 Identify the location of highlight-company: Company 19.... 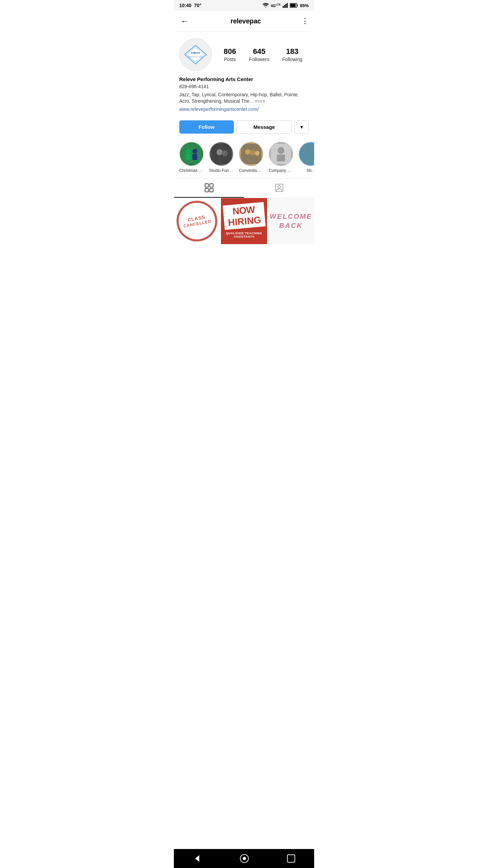
(281, 157).